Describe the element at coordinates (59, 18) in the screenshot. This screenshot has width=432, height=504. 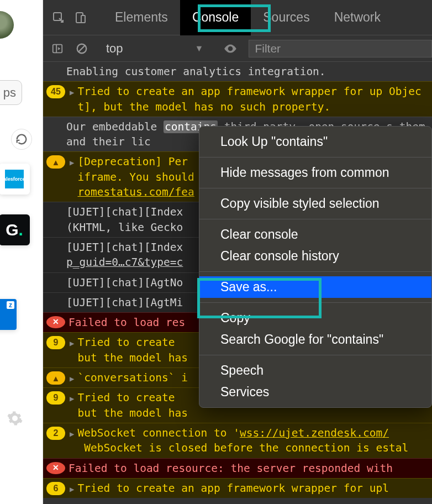
I see `inspect-icon` at that location.